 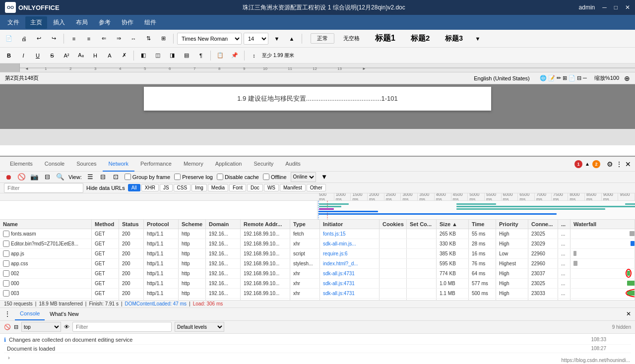 What do you see at coordinates (55, 164) in the screenshot?
I see `tab-console: Console` at bounding box center [55, 164].